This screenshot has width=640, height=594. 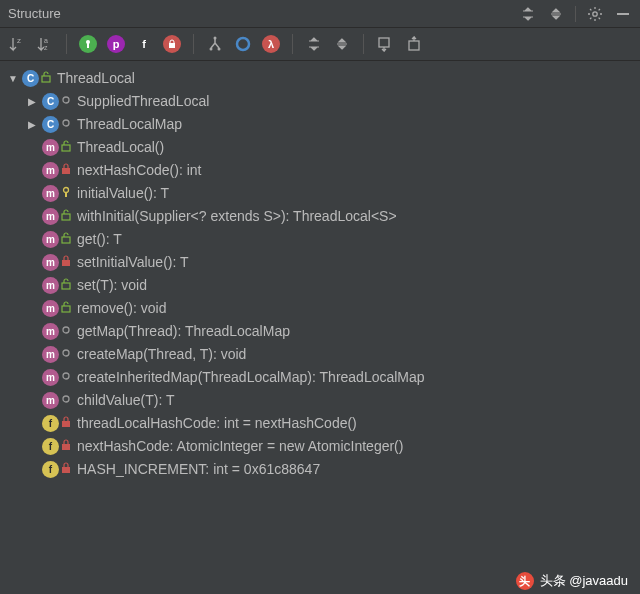 I want to click on tree-node-member: mremove(): void, so click(x=320, y=308).